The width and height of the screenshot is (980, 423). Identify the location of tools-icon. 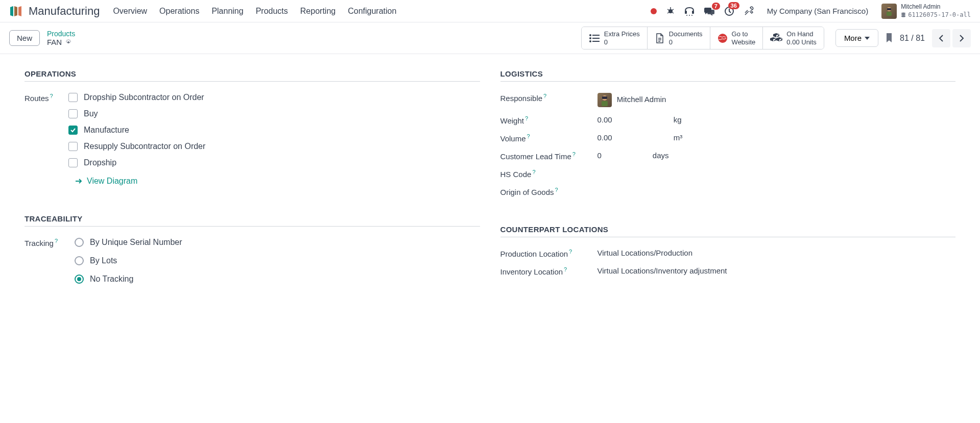
(749, 11).